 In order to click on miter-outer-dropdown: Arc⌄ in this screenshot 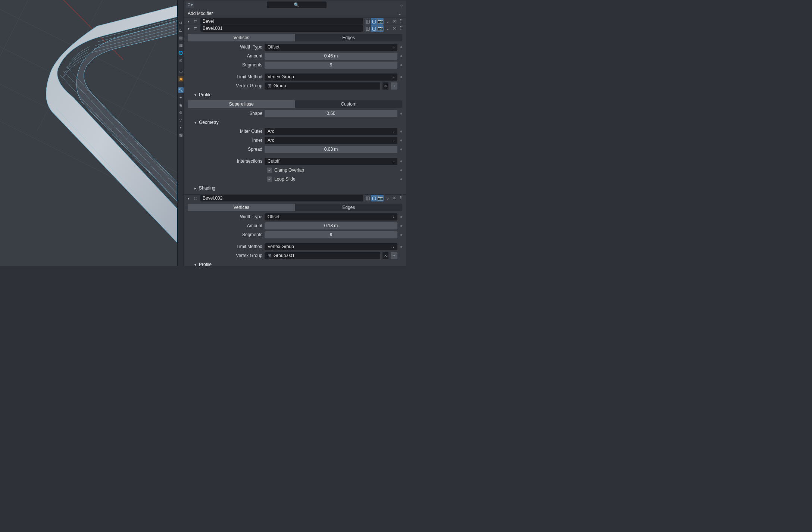, I will do `click(331, 131)`.